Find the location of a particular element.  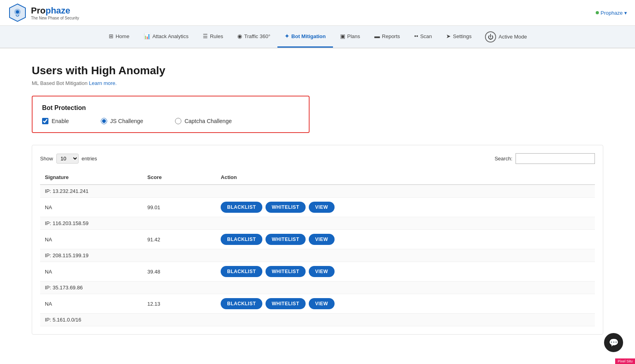

nav-item-home: ⊞ Home is located at coordinates (119, 37).